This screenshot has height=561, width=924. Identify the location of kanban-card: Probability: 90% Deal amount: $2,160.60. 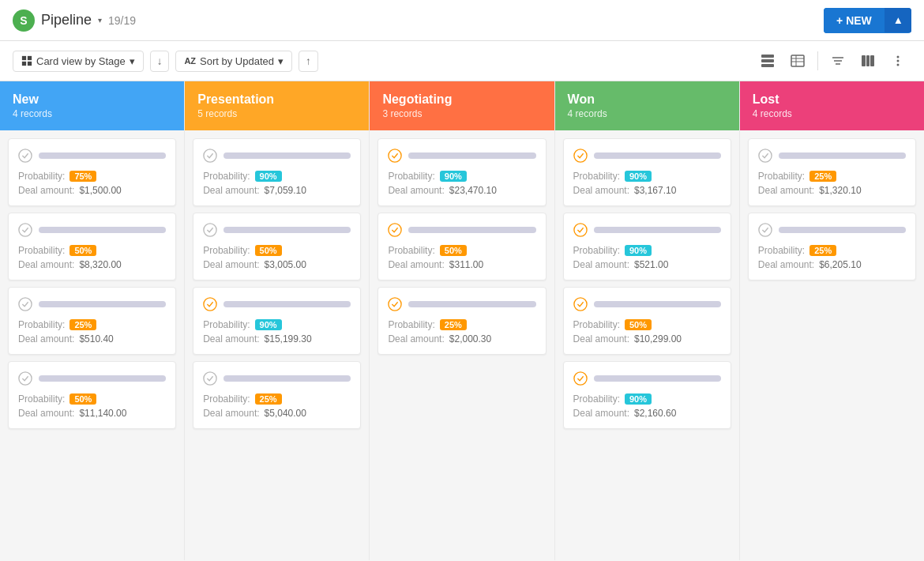
(648, 395).